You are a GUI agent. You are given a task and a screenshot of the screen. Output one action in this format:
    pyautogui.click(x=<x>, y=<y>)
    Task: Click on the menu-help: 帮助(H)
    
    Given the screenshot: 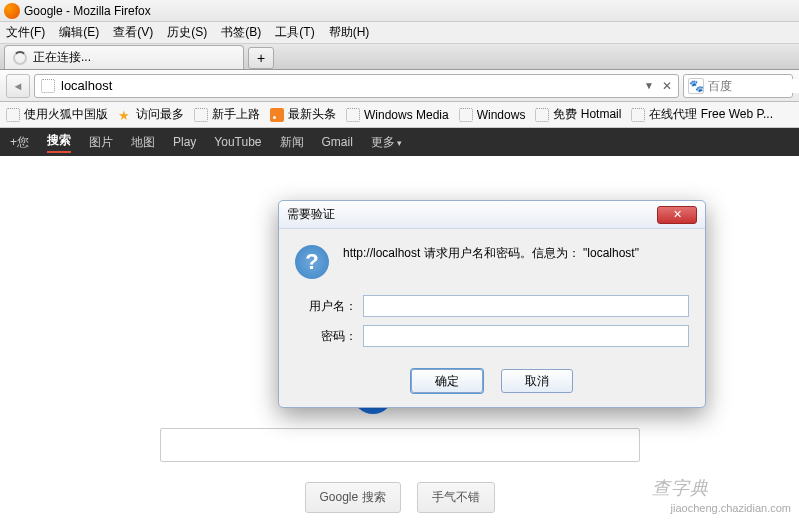 What is the action you would take?
    pyautogui.click(x=350, y=32)
    